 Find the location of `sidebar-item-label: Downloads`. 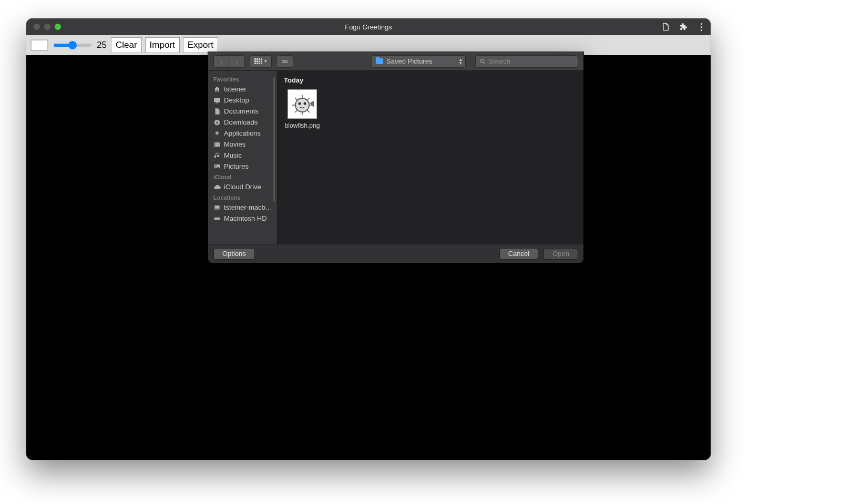

sidebar-item-label: Downloads is located at coordinates (241, 122).